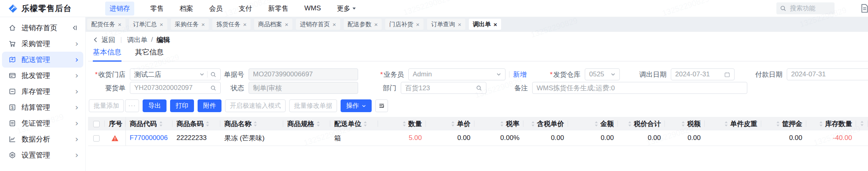 This screenshot has width=868, height=171. Describe the element at coordinates (155, 106) in the screenshot. I see `export-button: 导出` at that location.